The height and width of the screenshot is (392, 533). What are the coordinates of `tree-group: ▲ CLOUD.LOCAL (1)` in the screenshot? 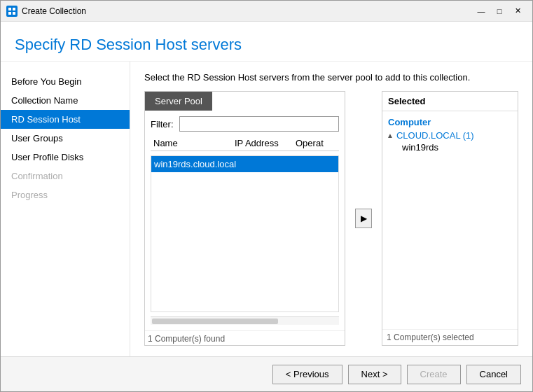 It's located at (450, 136).